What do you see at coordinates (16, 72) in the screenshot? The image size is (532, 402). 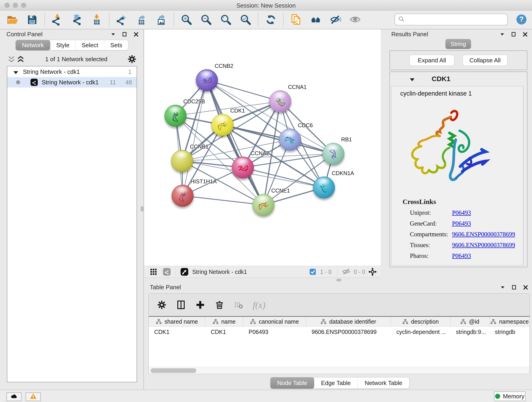 I see `tree-collapse-triangle-icon` at bounding box center [16, 72].